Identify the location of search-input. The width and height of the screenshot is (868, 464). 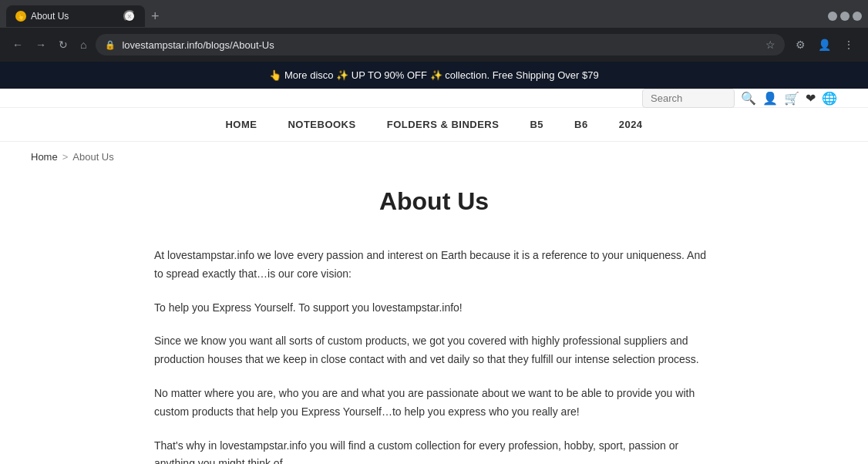
(688, 99).